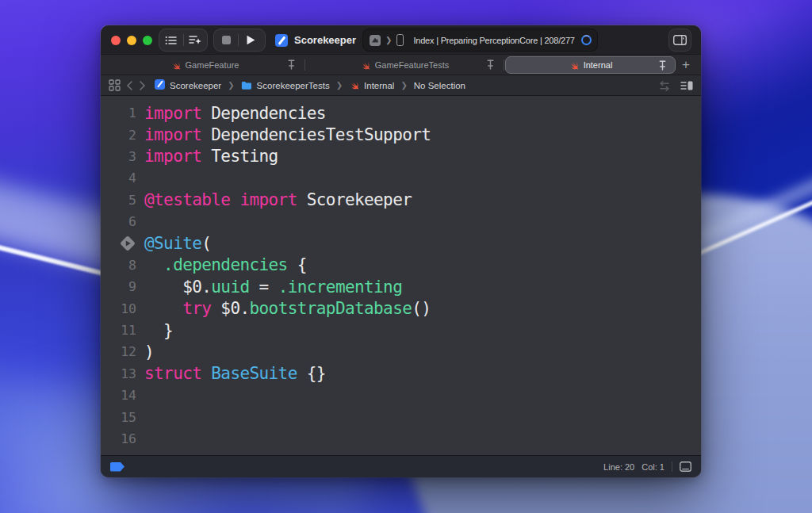  Describe the element at coordinates (171, 40) in the screenshot. I see `list-button` at that location.